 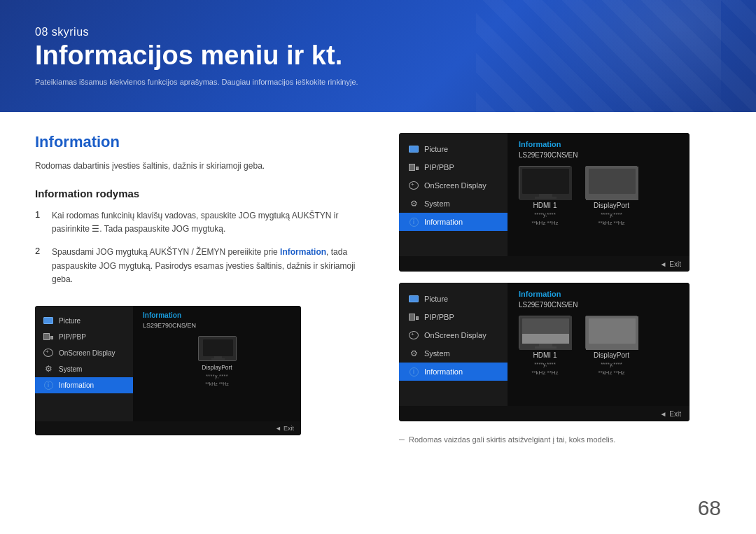 What do you see at coordinates (279, 428) in the screenshot?
I see `exit-arrow-icon: ◄` at bounding box center [279, 428].